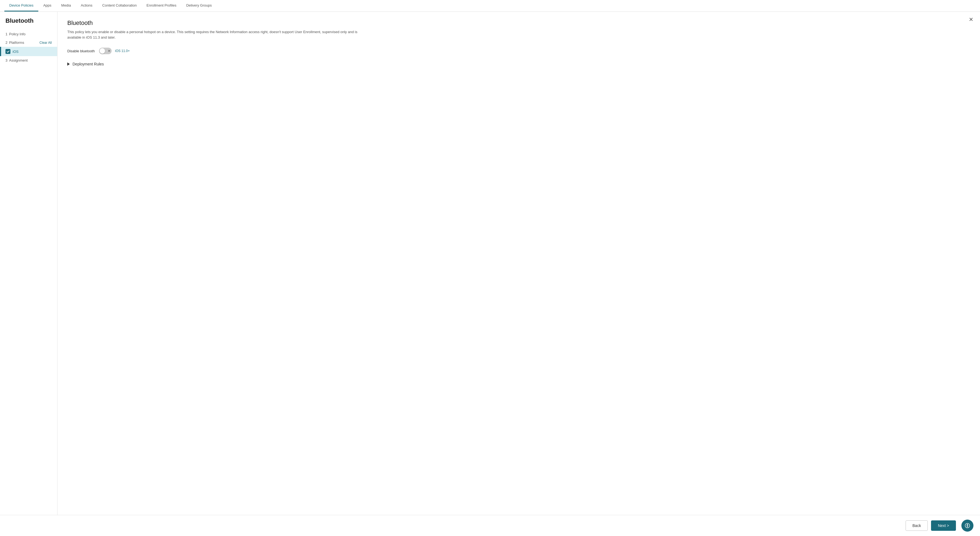 The width and height of the screenshot is (980, 536). What do you see at coordinates (6, 60) in the screenshot?
I see `step-3-num: 3` at bounding box center [6, 60].